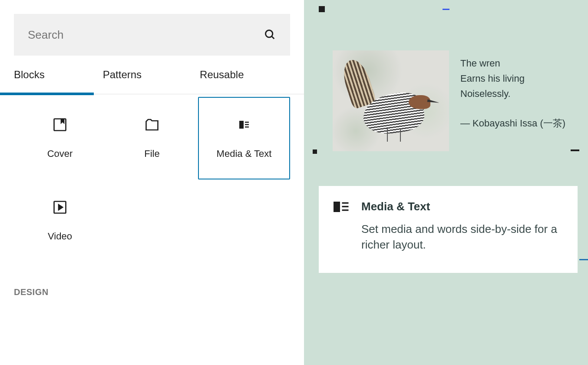  I want to click on block-handles-sides, so click(446, 152).